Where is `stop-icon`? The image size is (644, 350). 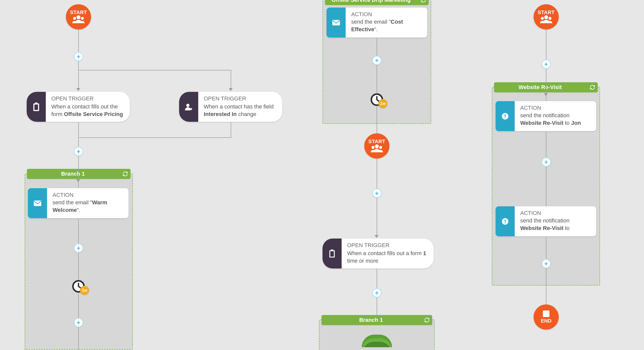
stop-icon is located at coordinates (546, 314).